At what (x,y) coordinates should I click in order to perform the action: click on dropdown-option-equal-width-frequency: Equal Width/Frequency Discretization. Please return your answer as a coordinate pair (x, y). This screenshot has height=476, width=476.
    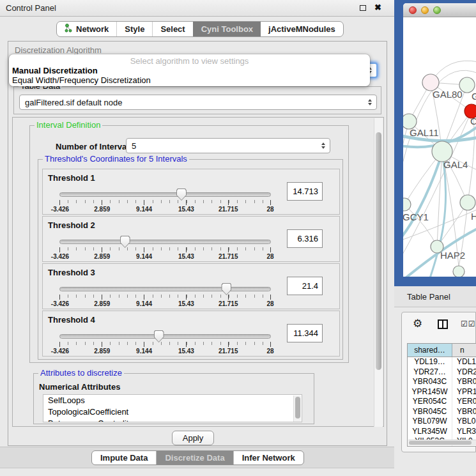
    Looking at the image, I should click on (82, 81).